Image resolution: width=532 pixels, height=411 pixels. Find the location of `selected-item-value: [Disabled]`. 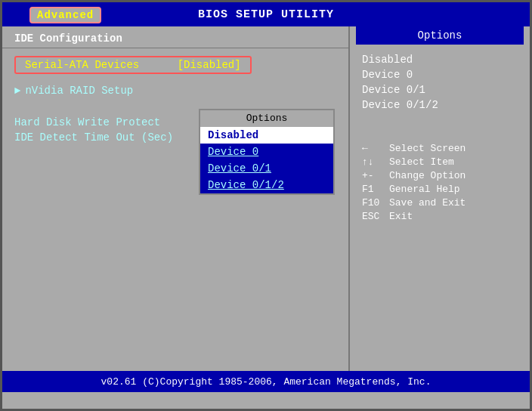

selected-item-value: [Disabled] is located at coordinates (209, 65).